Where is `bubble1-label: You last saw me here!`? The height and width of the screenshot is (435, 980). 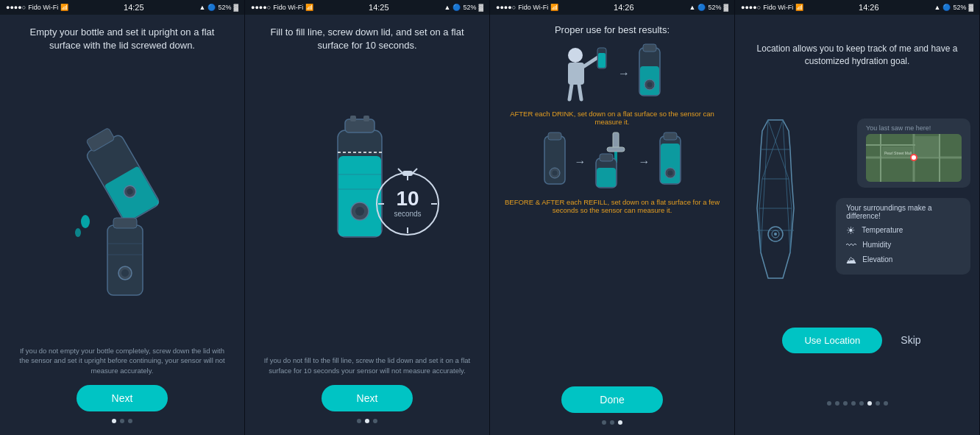
bubble1-label: You last saw me here! is located at coordinates (914, 128).